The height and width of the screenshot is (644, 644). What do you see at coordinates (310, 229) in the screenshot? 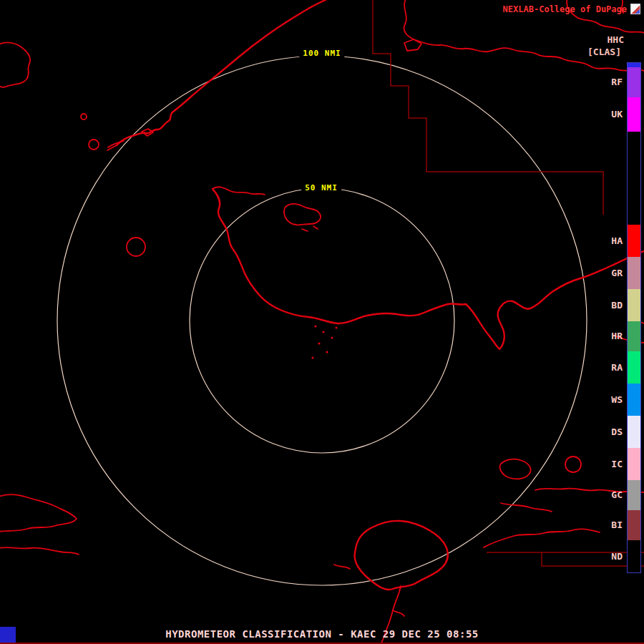
I see `island-fragments` at bounding box center [310, 229].